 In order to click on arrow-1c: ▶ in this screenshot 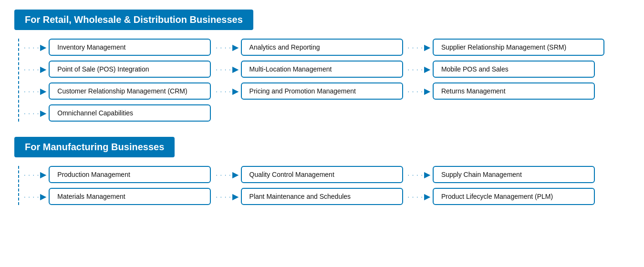, I will do `click(427, 48)`.